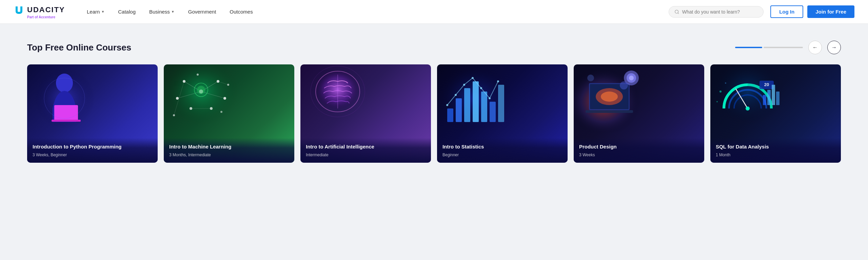  Describe the element at coordinates (502, 151) in the screenshot. I see `card-content-stats: Intro to Statistics Beginner` at that location.